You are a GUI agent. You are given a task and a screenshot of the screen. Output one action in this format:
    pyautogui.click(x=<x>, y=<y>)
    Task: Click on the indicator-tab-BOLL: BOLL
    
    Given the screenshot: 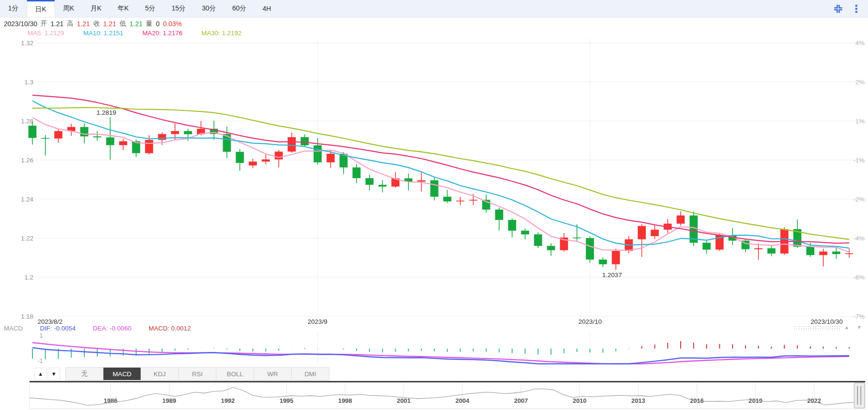 What is the action you would take?
    pyautogui.click(x=235, y=374)
    